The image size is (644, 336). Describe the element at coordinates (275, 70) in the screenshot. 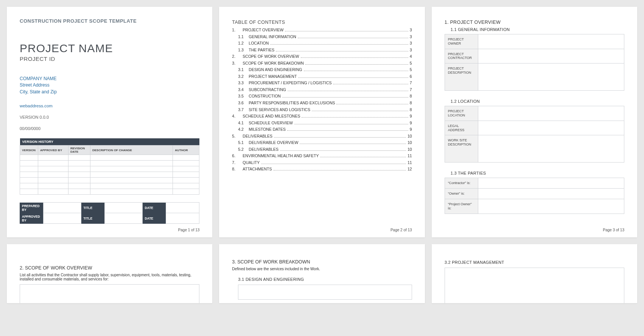

I see `toc-label: DESIGN AND ENGINEERING` at that location.